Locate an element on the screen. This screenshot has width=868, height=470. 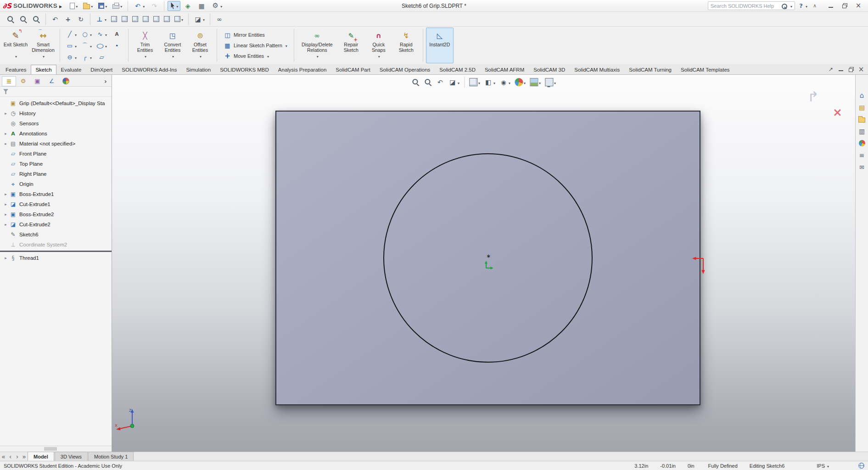
globe-icon is located at coordinates (861, 465).